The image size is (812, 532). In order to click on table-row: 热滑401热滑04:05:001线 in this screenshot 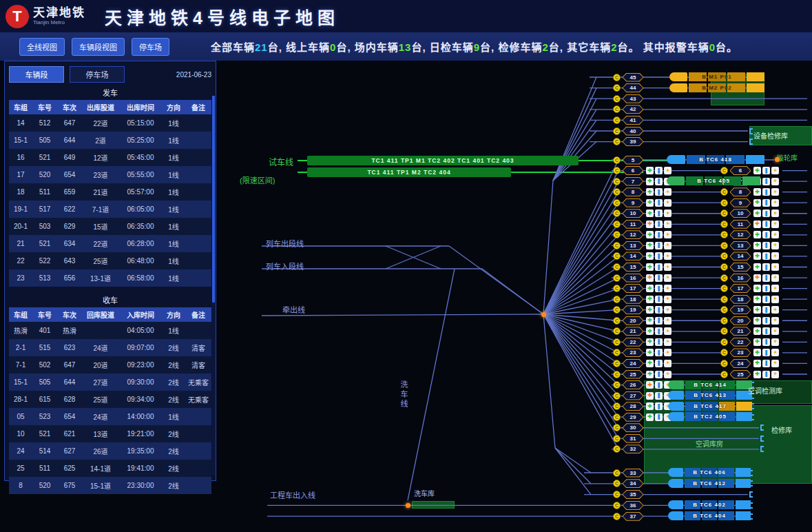, I will do `click(110, 331)`.